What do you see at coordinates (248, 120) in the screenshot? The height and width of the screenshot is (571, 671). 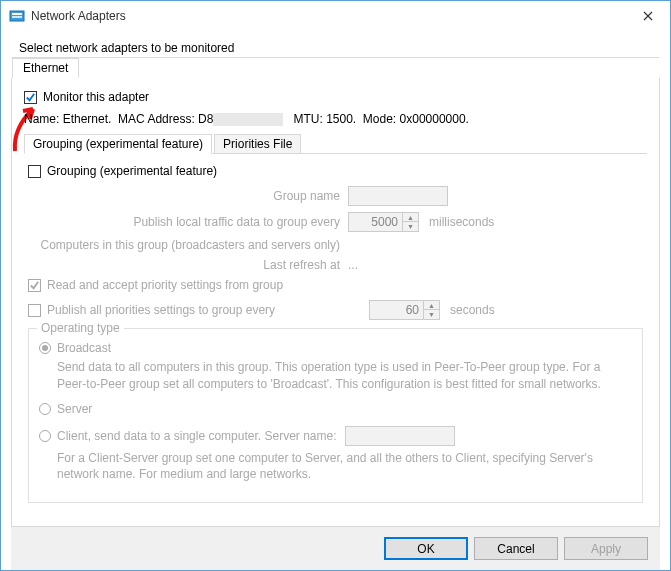 I see `mac-obscured` at bounding box center [248, 120].